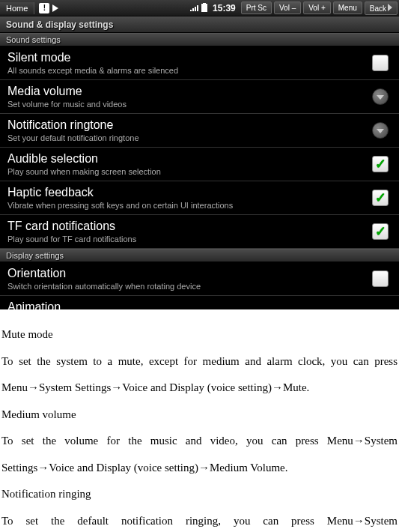 The width and height of the screenshot is (399, 532). Describe the element at coordinates (199, 362) in the screenshot. I see `paragraph: To set the system to a mute, except for …` at that location.